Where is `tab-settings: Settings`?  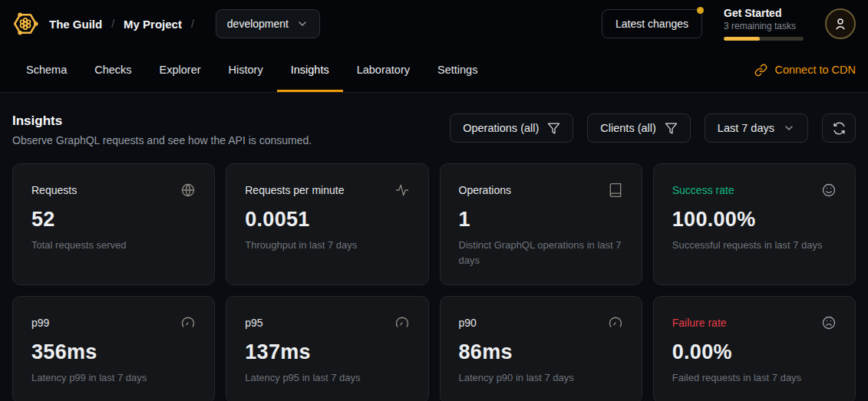
tab-settings: Settings is located at coordinates (457, 70).